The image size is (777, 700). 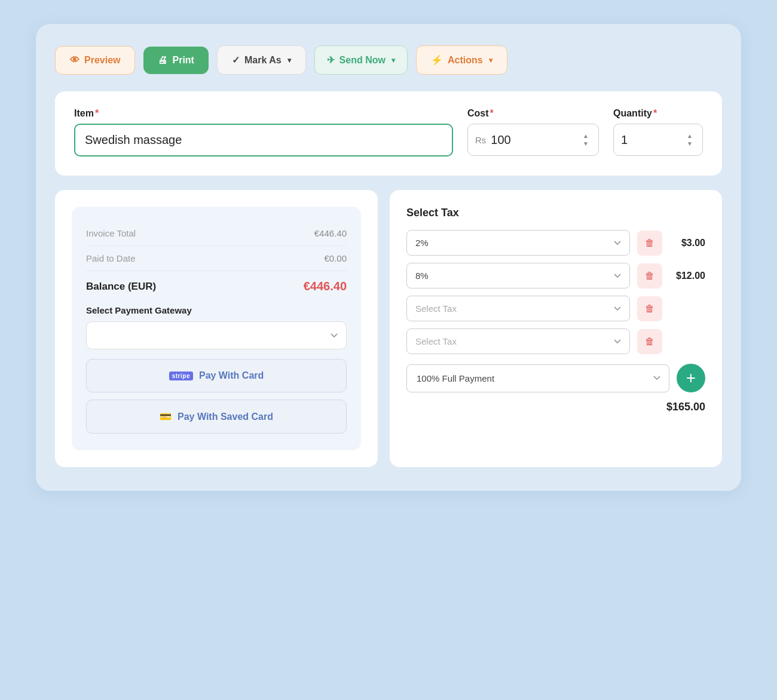 What do you see at coordinates (166, 417) in the screenshot?
I see `card-icon: 💳` at bounding box center [166, 417].